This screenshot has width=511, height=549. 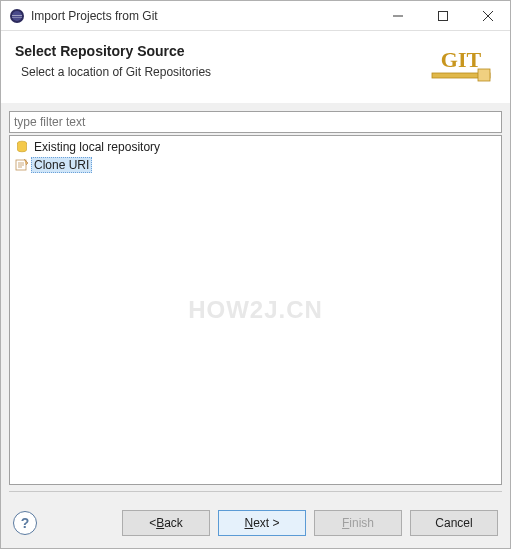 What do you see at coordinates (25, 523) in the screenshot?
I see `help-button: ?` at bounding box center [25, 523].